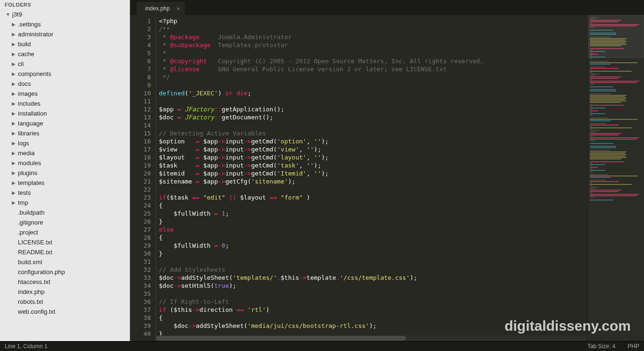 This screenshot has height=351, width=644. I want to click on code-line: $layout = $app->input->getCmd('layout', …, so click(373, 158).